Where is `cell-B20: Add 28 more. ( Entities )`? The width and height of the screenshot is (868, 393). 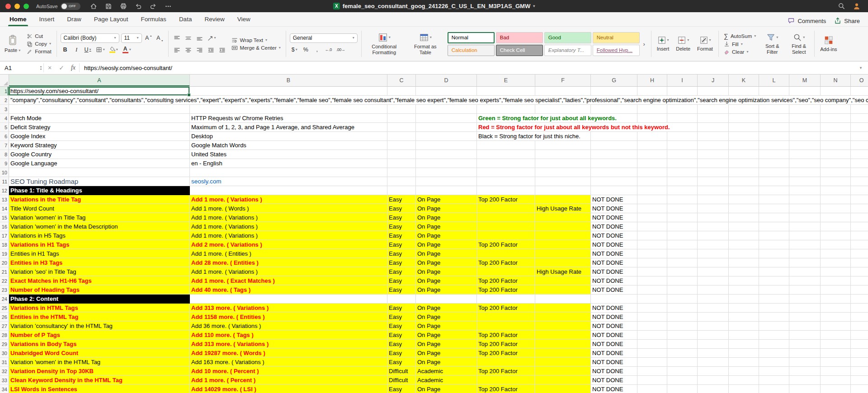
cell-B20: Add 28 more. ( Entities ) is located at coordinates (288, 263).